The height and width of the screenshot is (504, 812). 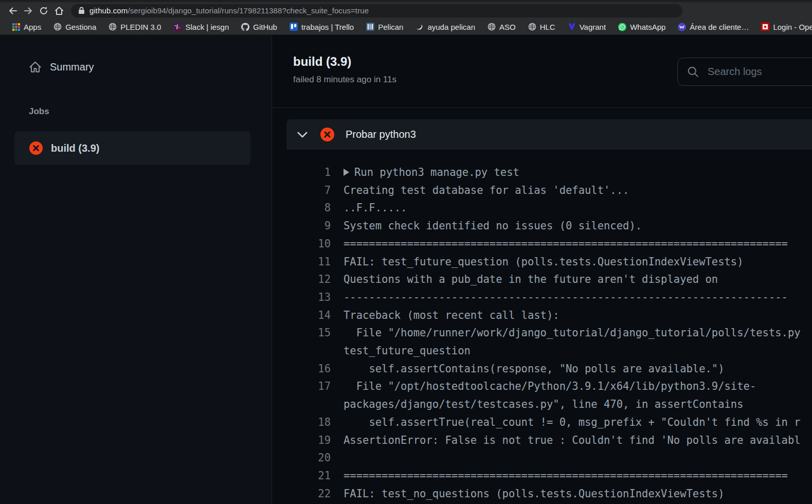 I want to click on reload-button, so click(x=44, y=11).